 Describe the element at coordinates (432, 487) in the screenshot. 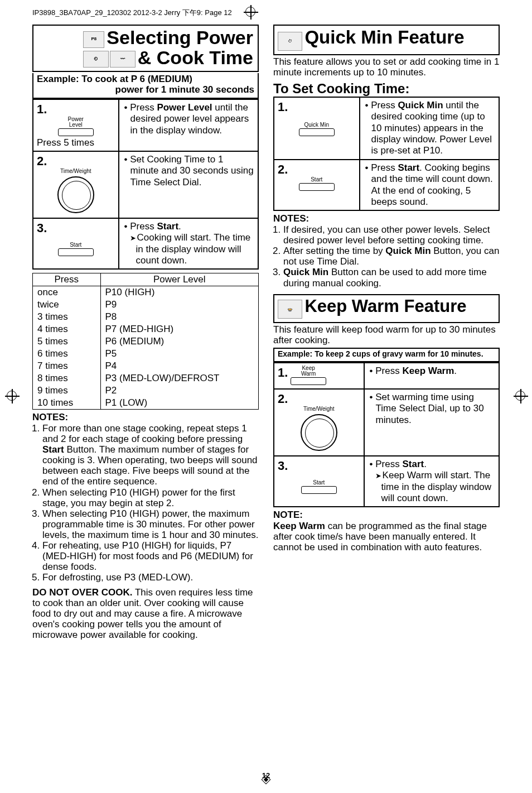

I see `kw-step3-arrow: Keep Warm will start. The time in the di…` at that location.